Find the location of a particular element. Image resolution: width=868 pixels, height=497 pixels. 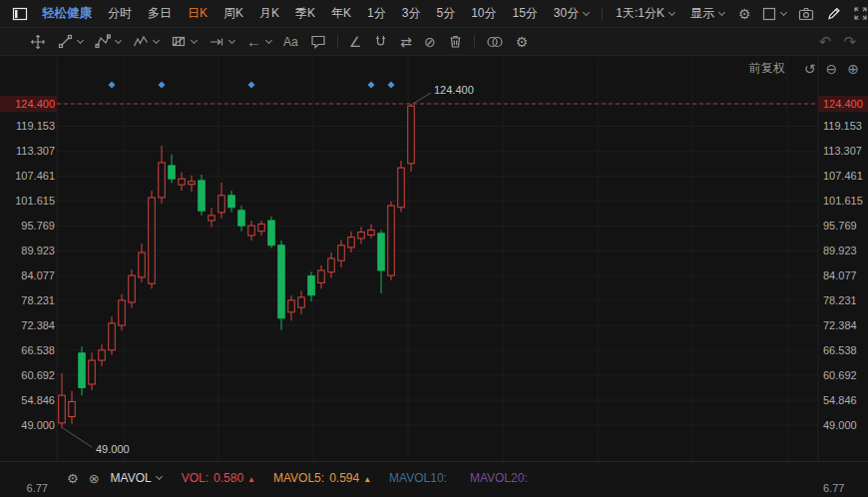

divider is located at coordinates (603, 14).